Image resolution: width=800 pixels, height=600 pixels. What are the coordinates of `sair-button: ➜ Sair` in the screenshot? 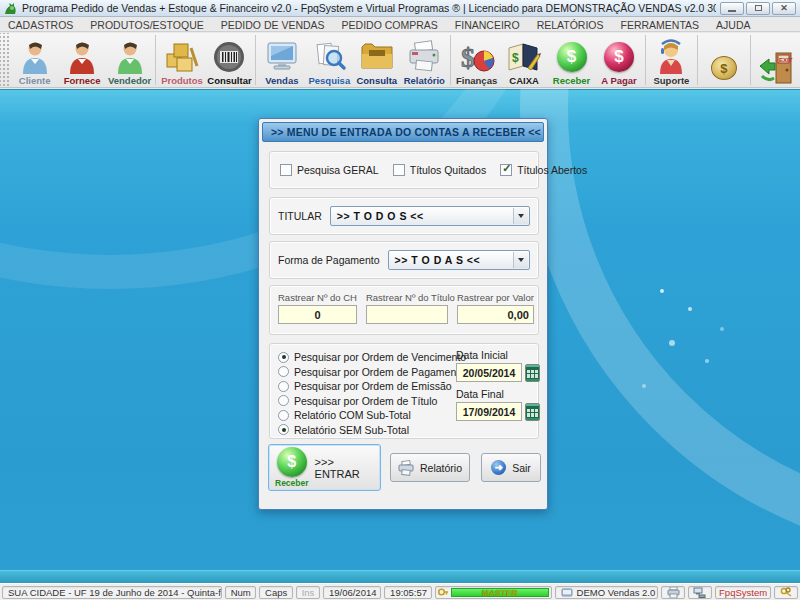 It's located at (511, 468).